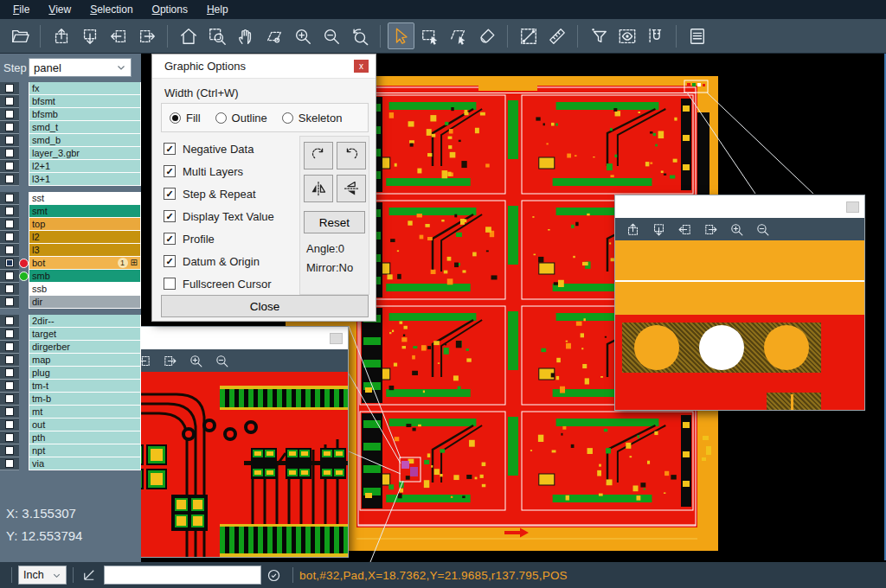 The width and height of the screenshot is (886, 588). What do you see at coordinates (85, 166) in the screenshot?
I see `layer-name: l2+1` at bounding box center [85, 166].